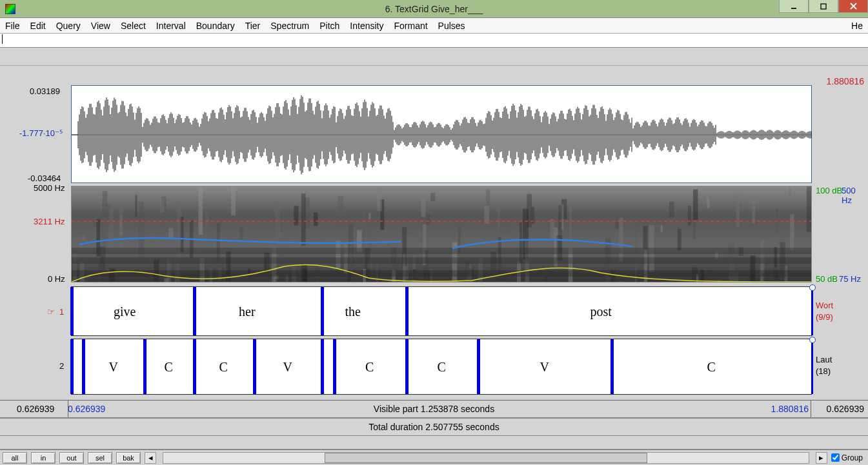 This screenshot has height=465, width=868. Describe the element at coordinates (840, 241) in the screenshot. I see `right-panel: 100 dB 500 Hz 50 dB 75 Hz Wort (9/9) Lau…` at that location.